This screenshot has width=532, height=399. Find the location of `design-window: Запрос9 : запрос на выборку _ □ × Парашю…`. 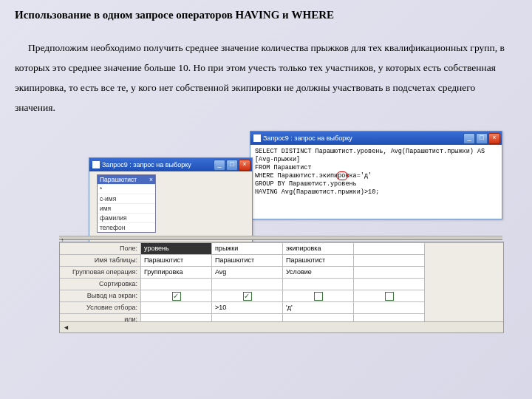

design-window: Запрос9 : запрос на выборку _ □ × Парашю… is located at coordinates (171, 200).